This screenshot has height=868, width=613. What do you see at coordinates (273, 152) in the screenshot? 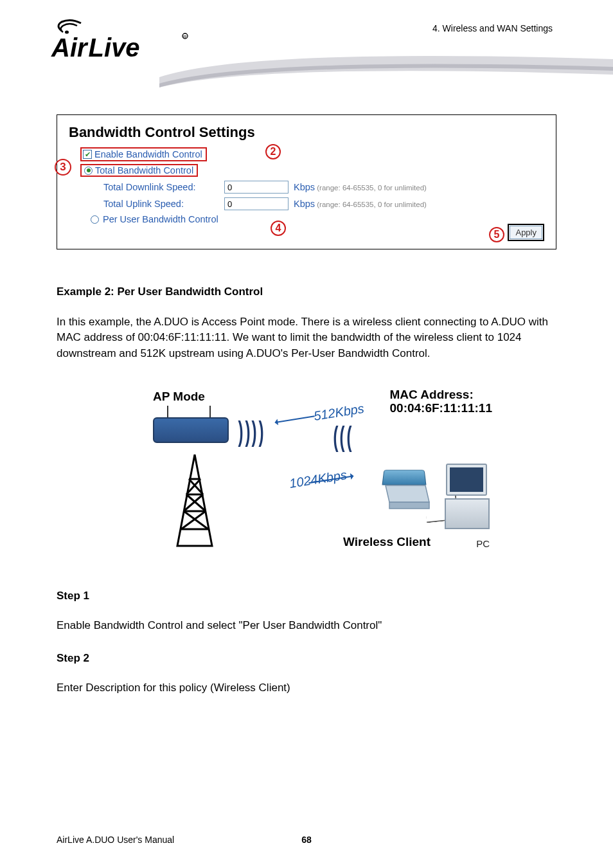
I see `marker-2: 2` at bounding box center [273, 152].